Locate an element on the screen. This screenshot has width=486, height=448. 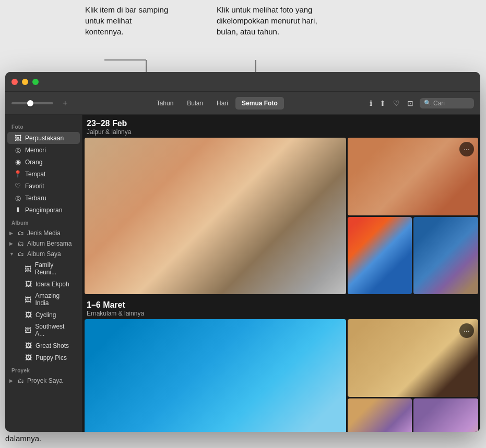
album-thumbnail-great: 🖼 is located at coordinates (28, 345).